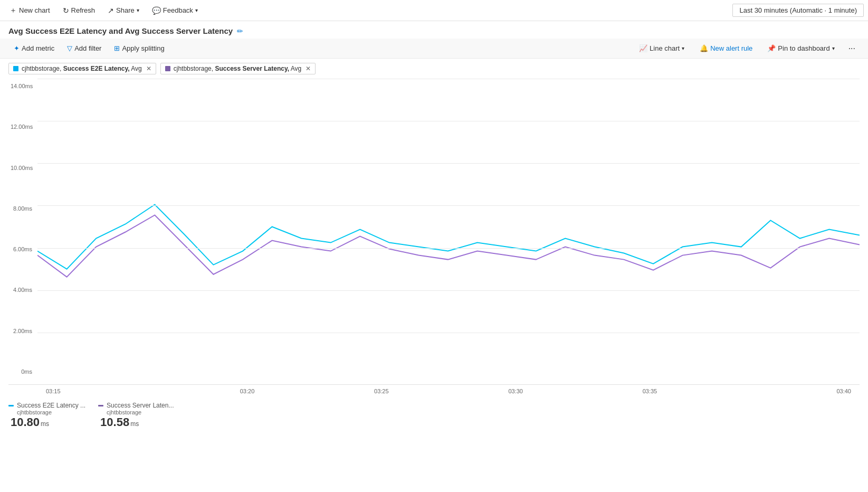 Image resolution: width=868 pixels, height=492 pixels. Describe the element at coordinates (434, 69) in the screenshot. I see `tags-bar: cjhtbbstorage, Success E2E Latency, Avg …` at that location.